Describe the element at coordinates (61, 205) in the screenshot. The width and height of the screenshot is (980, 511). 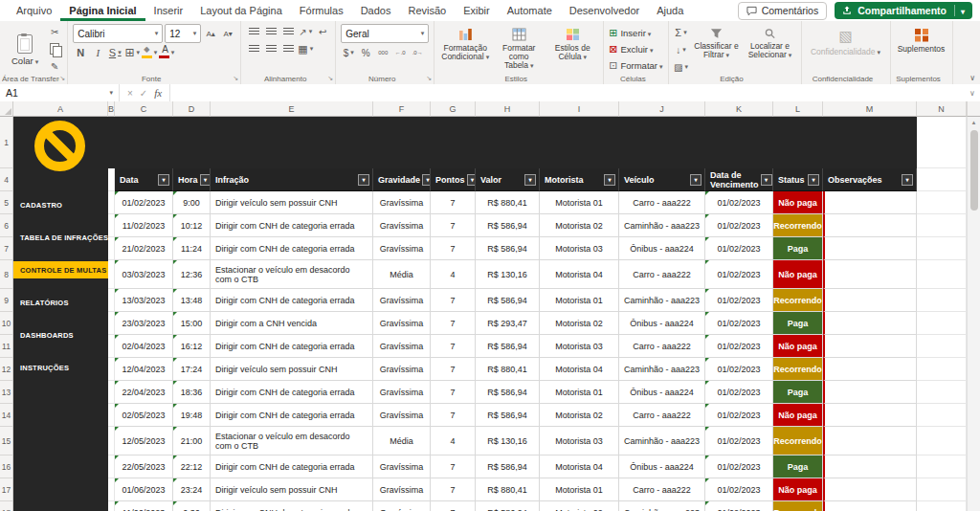
I see `sidebar-item-cadastro: CADASTRO` at that location.